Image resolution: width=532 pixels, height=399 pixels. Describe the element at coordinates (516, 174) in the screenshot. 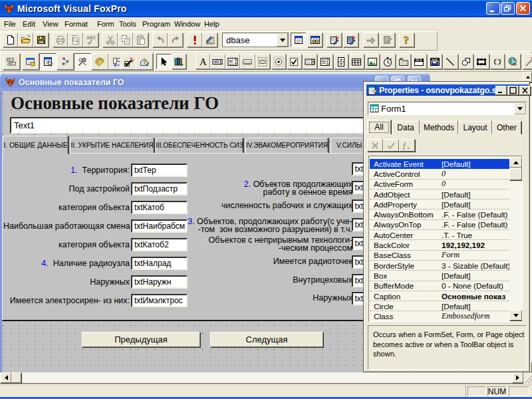

I see `grid-scroll-thumb` at that location.